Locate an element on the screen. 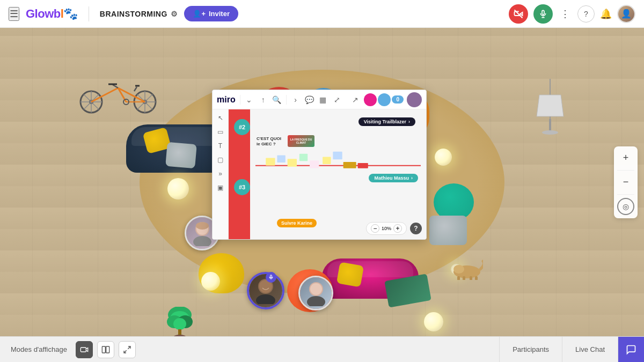 Image resolution: width=644 pixels, height=362 pixels. lamp-decoration is located at coordinates (550, 109).